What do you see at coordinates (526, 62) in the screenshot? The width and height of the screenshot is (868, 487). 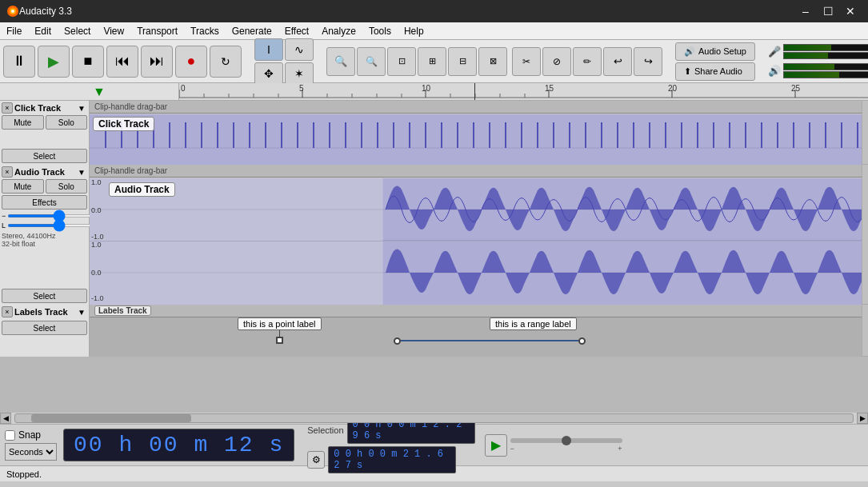 I see `trim-button: ✂` at bounding box center [526, 62].